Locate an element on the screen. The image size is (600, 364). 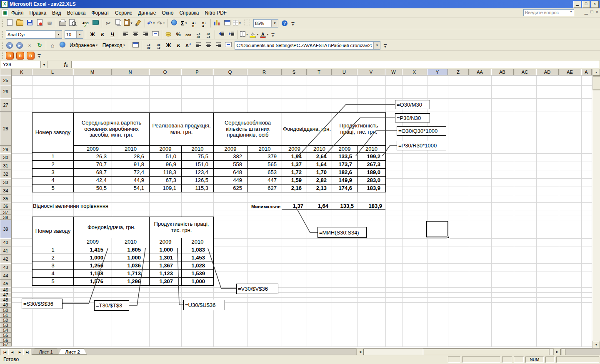
column-header-P: P is located at coordinates (198, 72).